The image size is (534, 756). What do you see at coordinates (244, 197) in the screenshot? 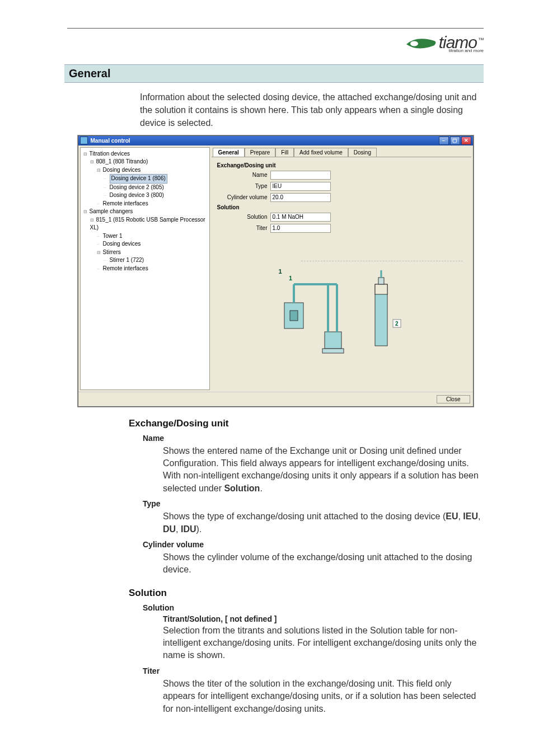
I see `field-cyl-label: Cylinder volume` at bounding box center [244, 197].